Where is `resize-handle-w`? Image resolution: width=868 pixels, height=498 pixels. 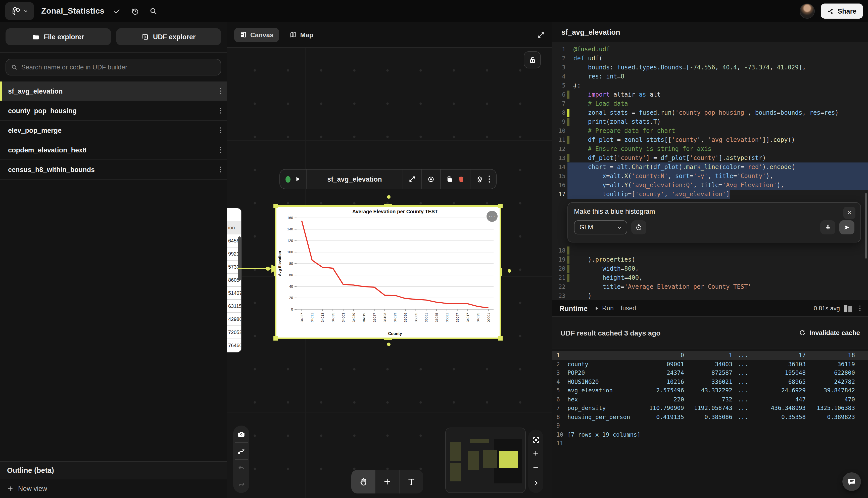 resize-handle-w is located at coordinates (275, 272).